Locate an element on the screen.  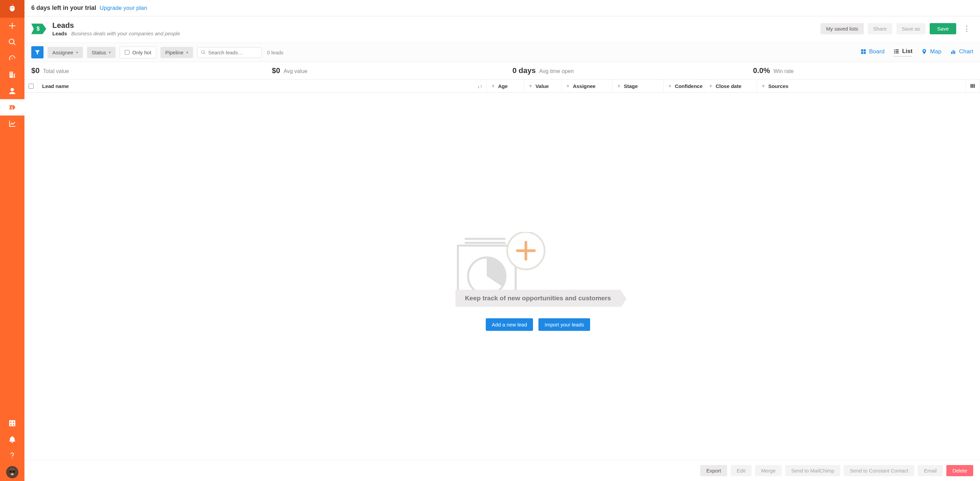
column-picker is located at coordinates (973, 86).